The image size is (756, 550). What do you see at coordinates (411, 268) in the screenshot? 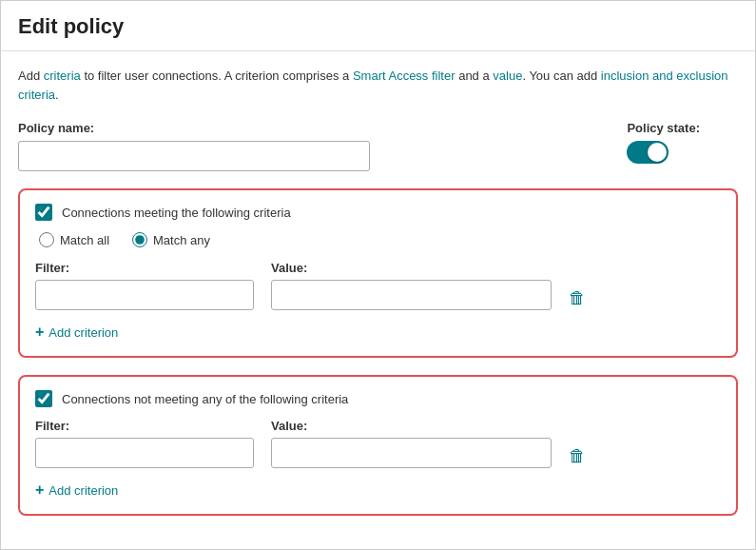
I see `inclusion-value-label: Value:` at bounding box center [411, 268].